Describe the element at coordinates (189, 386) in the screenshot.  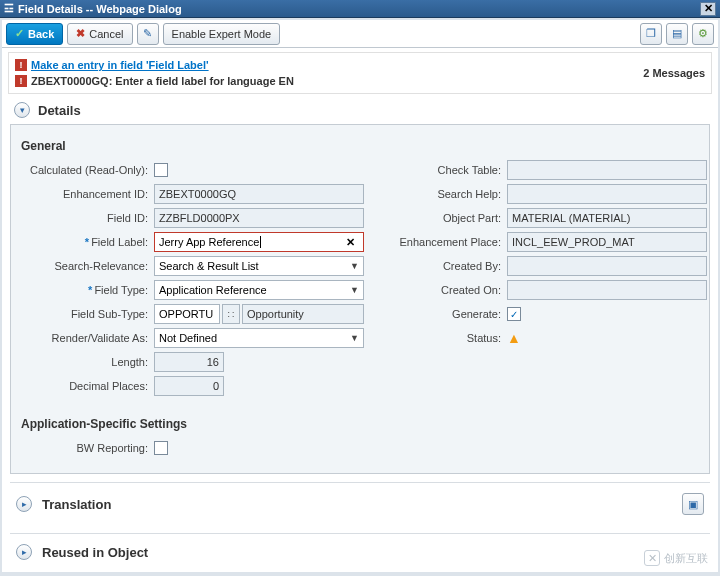
I see `input-decimals` at that location.